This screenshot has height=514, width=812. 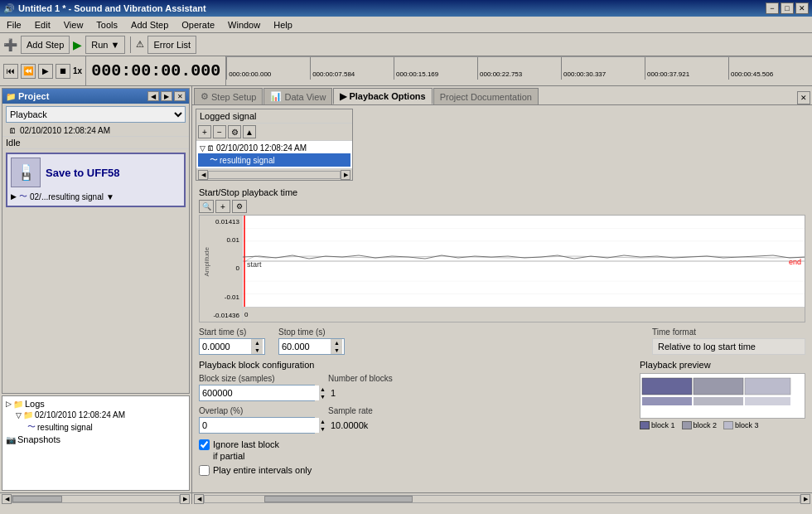 I want to click on block-size-input: ▲ ▼, so click(x=257, y=393).